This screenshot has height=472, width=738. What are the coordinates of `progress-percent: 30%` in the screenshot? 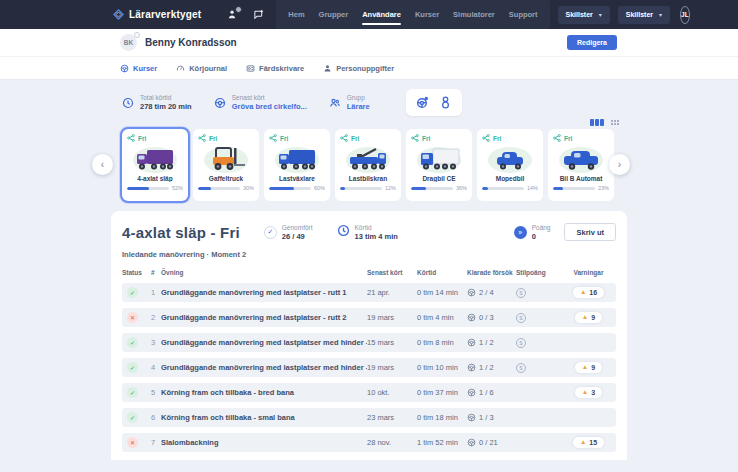 It's located at (248, 188).